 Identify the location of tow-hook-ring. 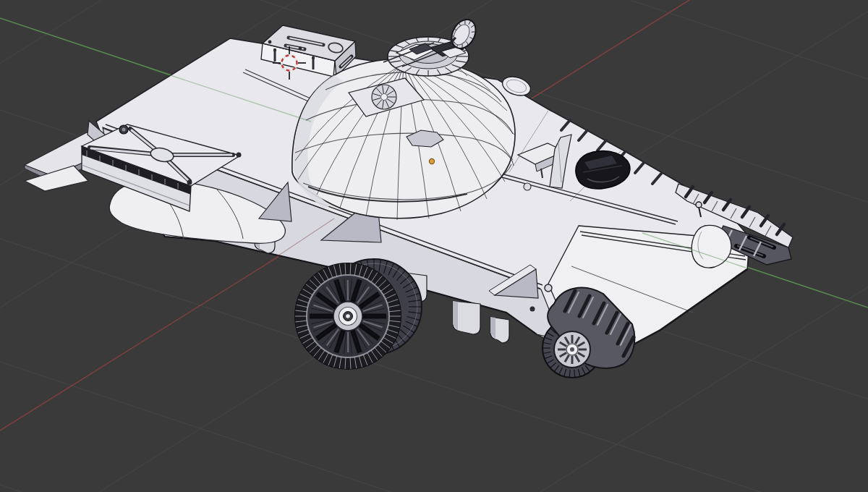
(699, 205).